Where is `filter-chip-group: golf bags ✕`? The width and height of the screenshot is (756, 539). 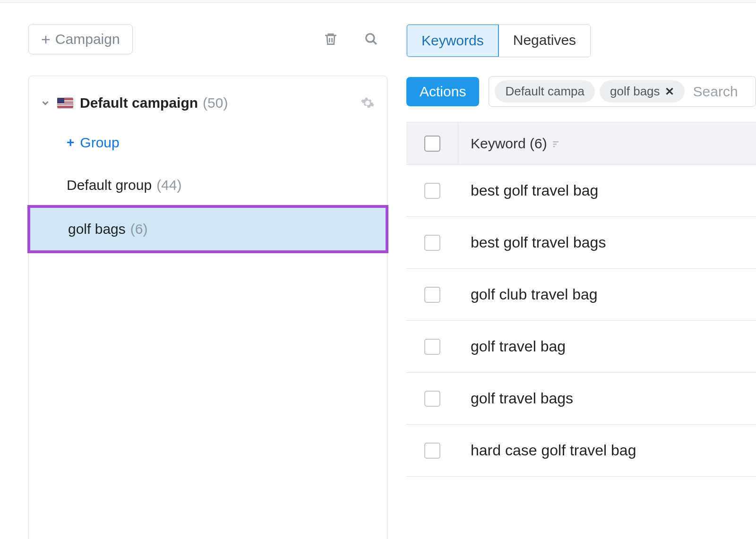 filter-chip-group: golf bags ✕ is located at coordinates (642, 92).